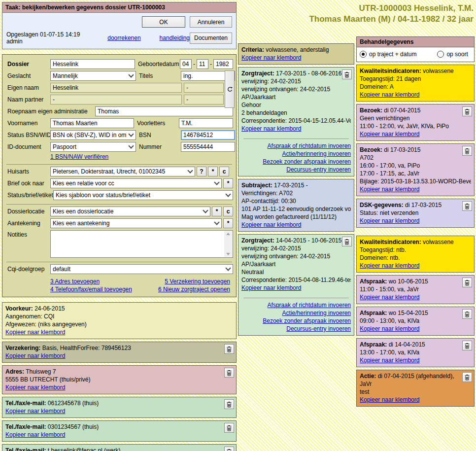 This screenshot has width=476, height=451. I want to click on geslacht-select: Mannelijk, so click(93, 76).